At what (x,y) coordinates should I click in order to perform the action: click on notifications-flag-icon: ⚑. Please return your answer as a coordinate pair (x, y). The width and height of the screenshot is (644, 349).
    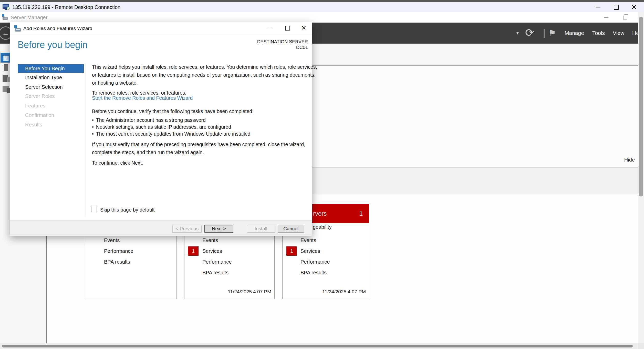
    Looking at the image, I should click on (552, 33).